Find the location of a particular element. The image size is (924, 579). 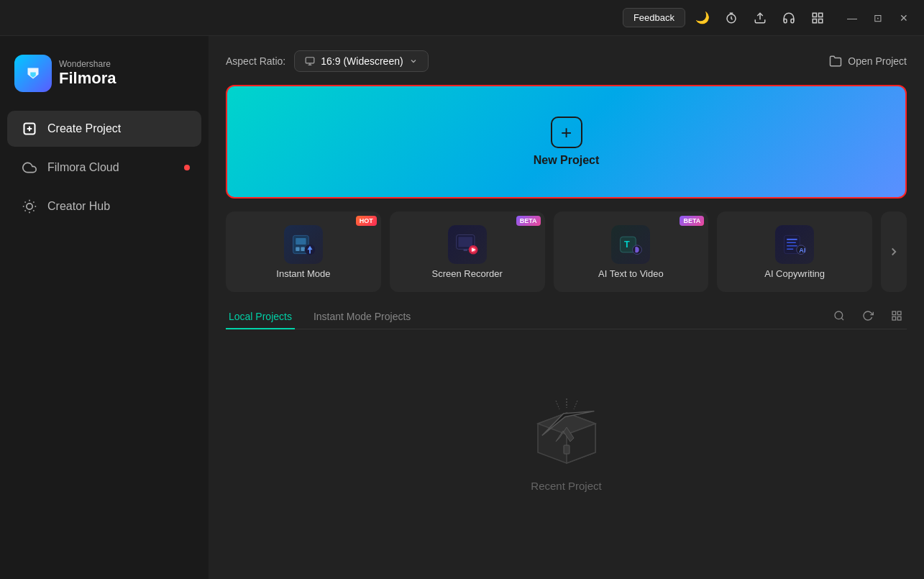

new-project-content: + New Project is located at coordinates (567, 142).